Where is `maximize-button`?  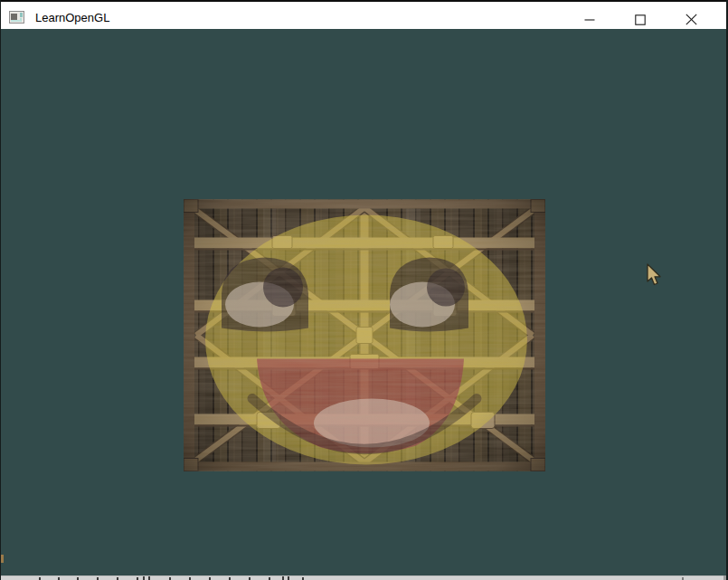
maximize-button is located at coordinates (640, 20).